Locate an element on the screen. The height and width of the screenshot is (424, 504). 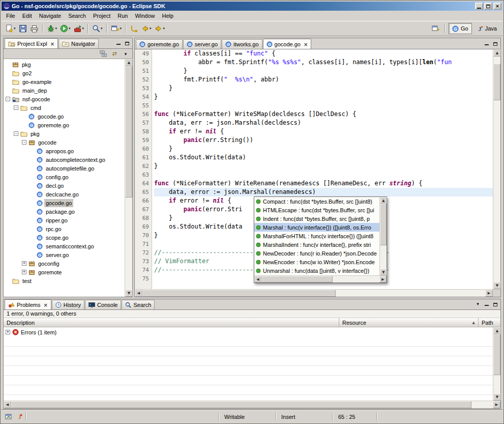
search-button: ▾ is located at coordinates (98, 29).